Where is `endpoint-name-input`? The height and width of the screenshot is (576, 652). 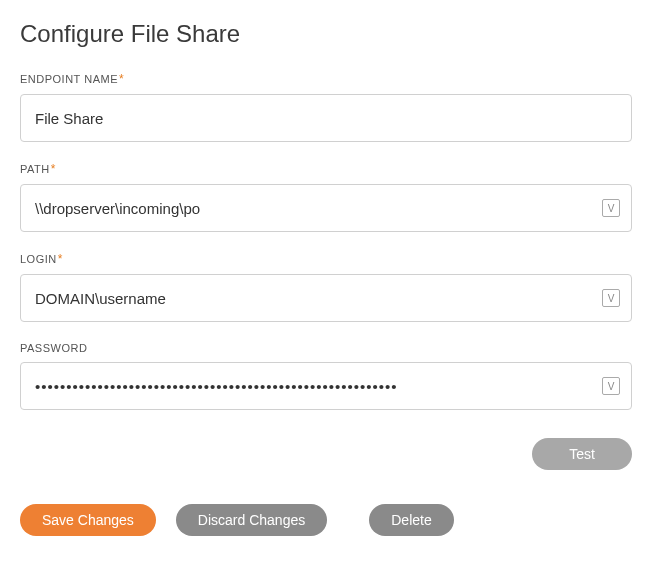 endpoint-name-input is located at coordinates (326, 118).